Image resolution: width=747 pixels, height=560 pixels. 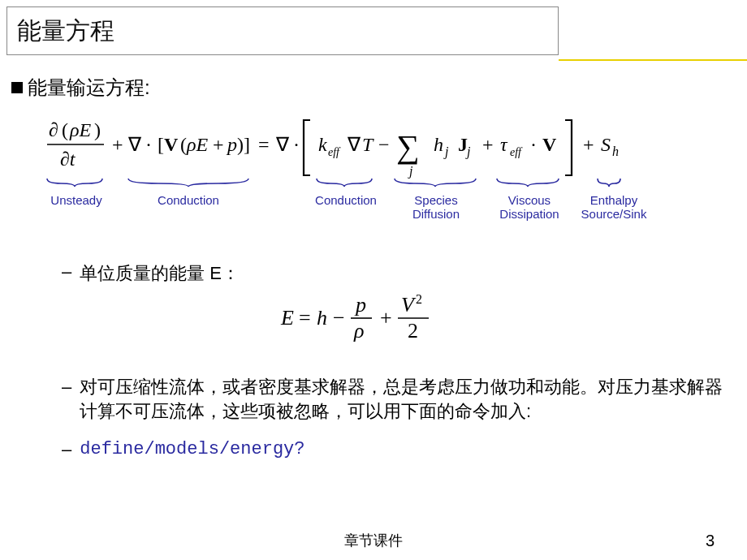 I want to click on energy-equation: ∂ ( ρE ) ∂t + ∇ · [ V ( ρE + p )] = ∇ ·, so click(x=383, y=149).